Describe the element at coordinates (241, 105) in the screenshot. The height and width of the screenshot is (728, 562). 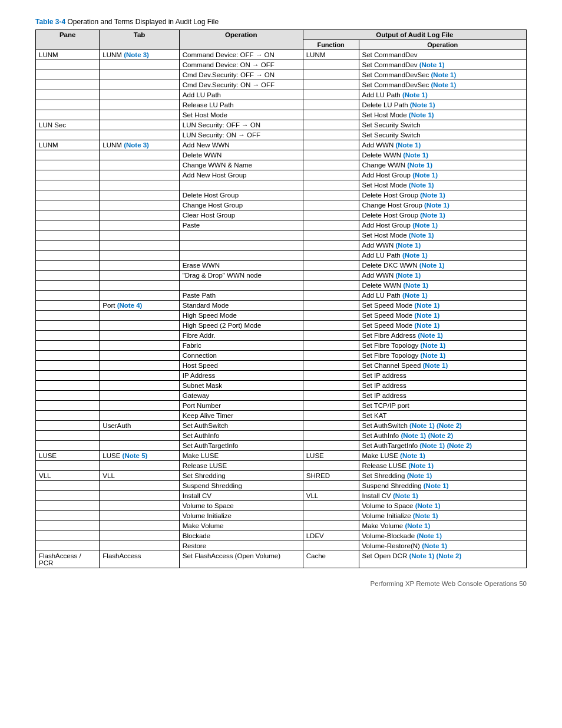
I see `cell-operation: Release LU Path` at that location.